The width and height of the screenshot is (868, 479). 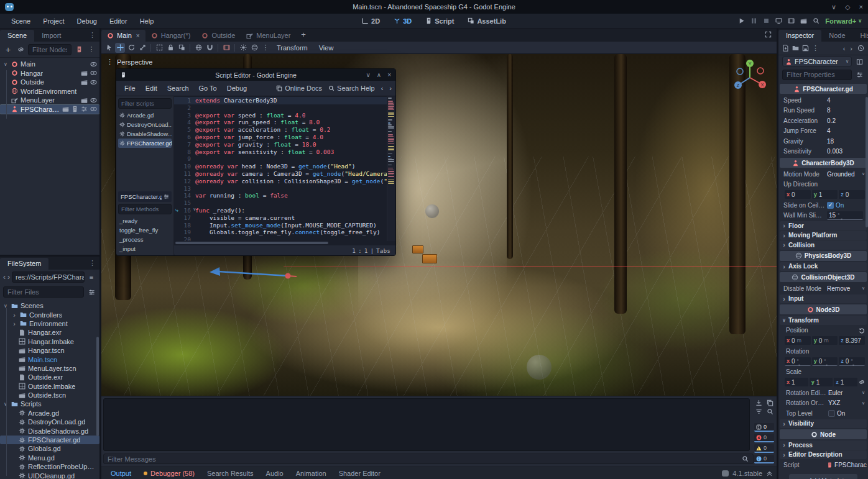 What do you see at coordinates (823, 393) in the screenshot?
I see `property-rotation-edit-mode: Rotation Edit ...Euler` at bounding box center [823, 393].